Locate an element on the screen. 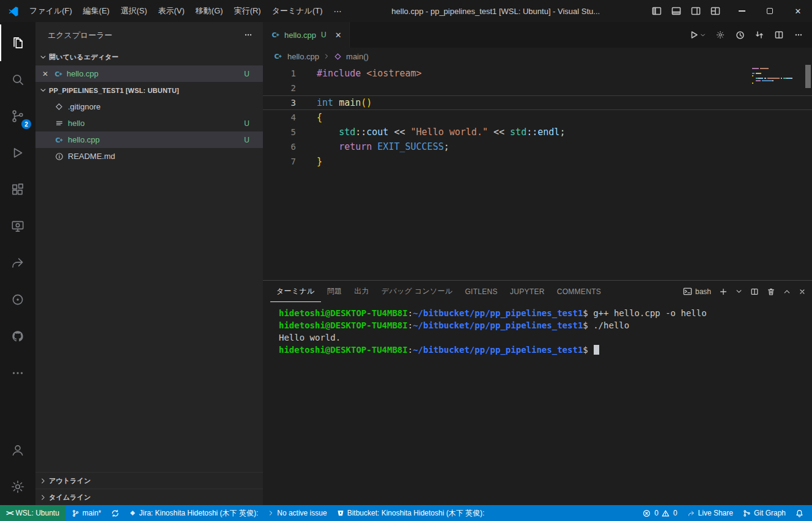 This screenshot has width=812, height=521. activitybar-extensions is located at coordinates (18, 190).